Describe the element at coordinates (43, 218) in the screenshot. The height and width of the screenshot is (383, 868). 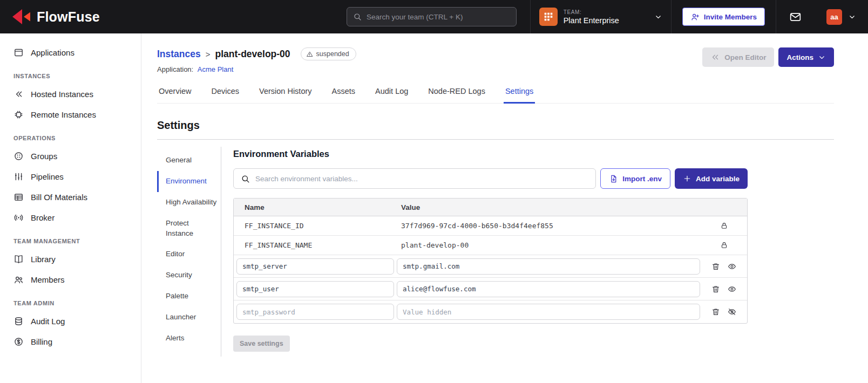
I see `sidebar-item-label: Broker` at that location.